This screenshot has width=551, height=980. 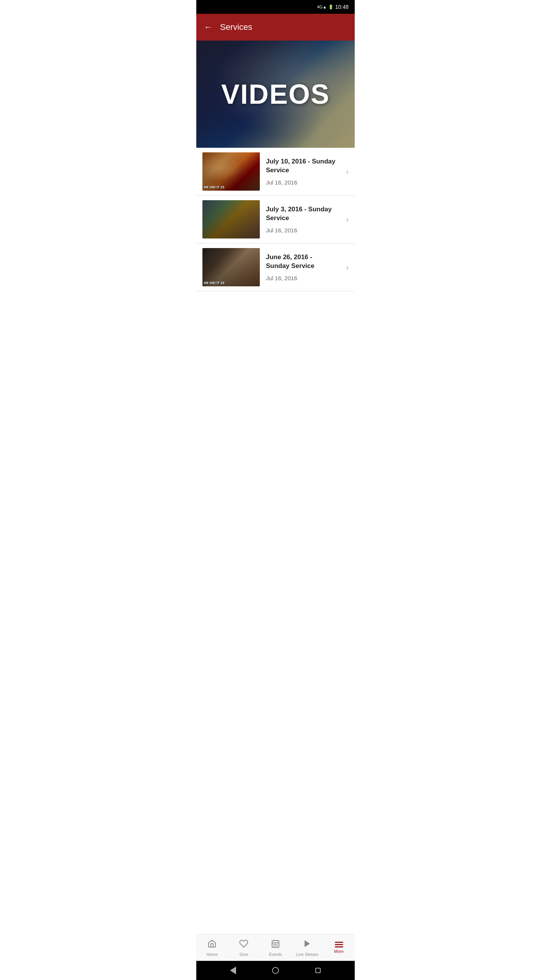 I want to click on nav-label-give: Give, so click(x=244, y=954).